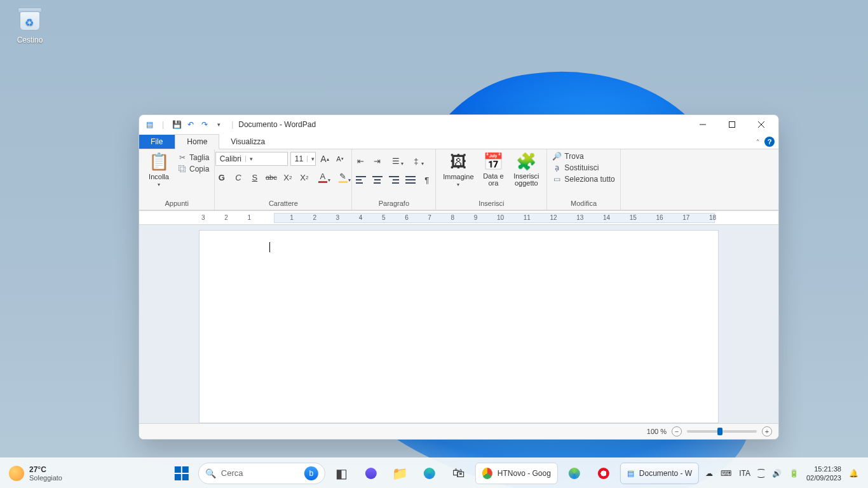 Image resolution: width=868 pixels, height=488 pixels. Describe the element at coordinates (583, 179) in the screenshot. I see `select-all-button: ▭Seleziona tutto` at that location.